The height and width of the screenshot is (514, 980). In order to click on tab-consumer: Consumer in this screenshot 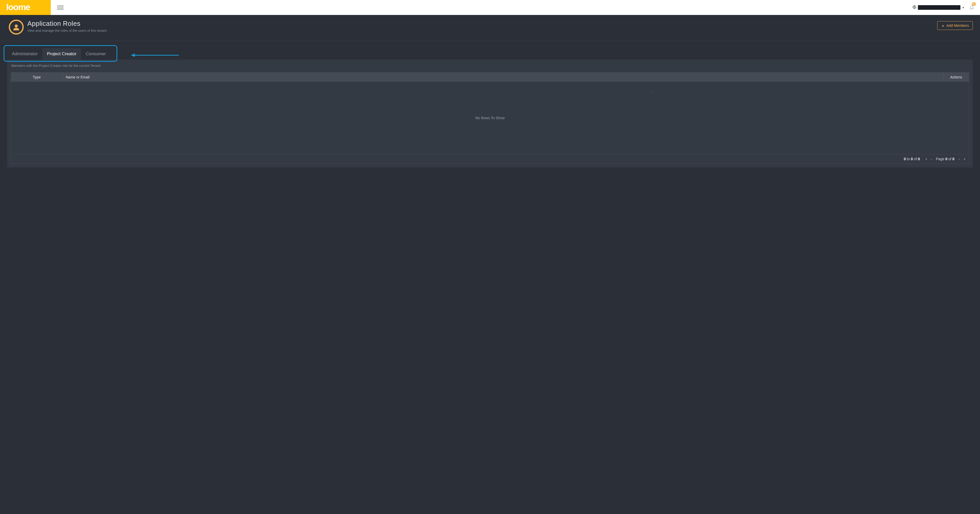, I will do `click(96, 54)`.